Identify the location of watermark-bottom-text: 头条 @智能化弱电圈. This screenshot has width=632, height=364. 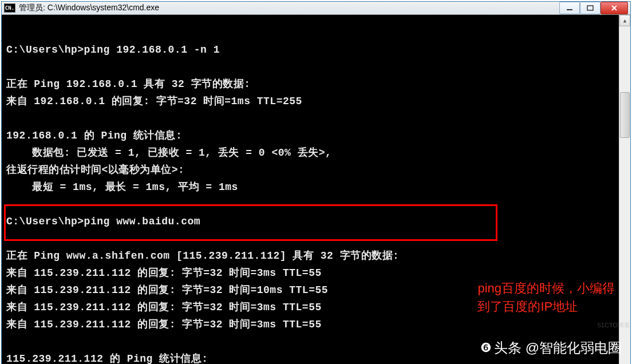
(558, 348).